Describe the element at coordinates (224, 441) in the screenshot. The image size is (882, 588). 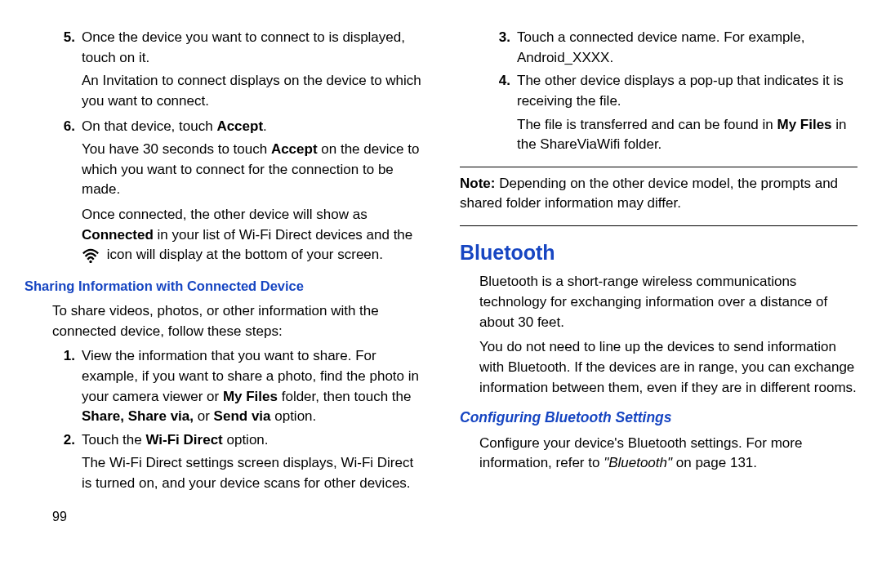
I see `share-step-2: 2. Touch the Wi-Fi Direct option.` at that location.